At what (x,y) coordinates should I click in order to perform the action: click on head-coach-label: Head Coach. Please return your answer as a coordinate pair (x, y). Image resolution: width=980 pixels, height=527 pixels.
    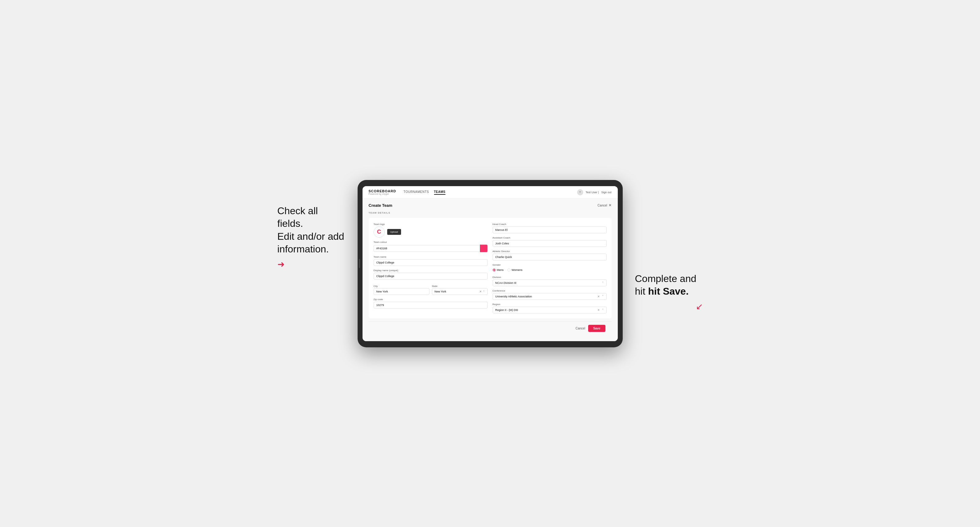
    Looking at the image, I should click on (550, 224).